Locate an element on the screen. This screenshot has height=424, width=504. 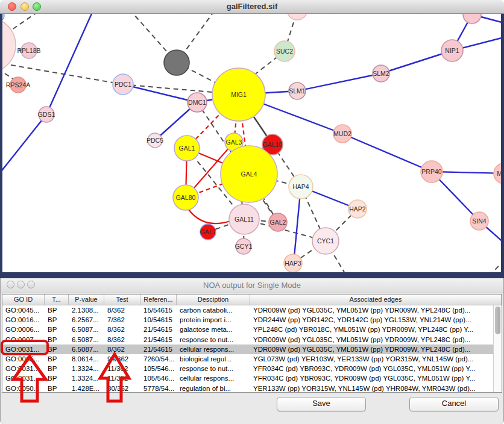
bottom-window-title: NOA output for Single Mode is located at coordinates (252, 285).